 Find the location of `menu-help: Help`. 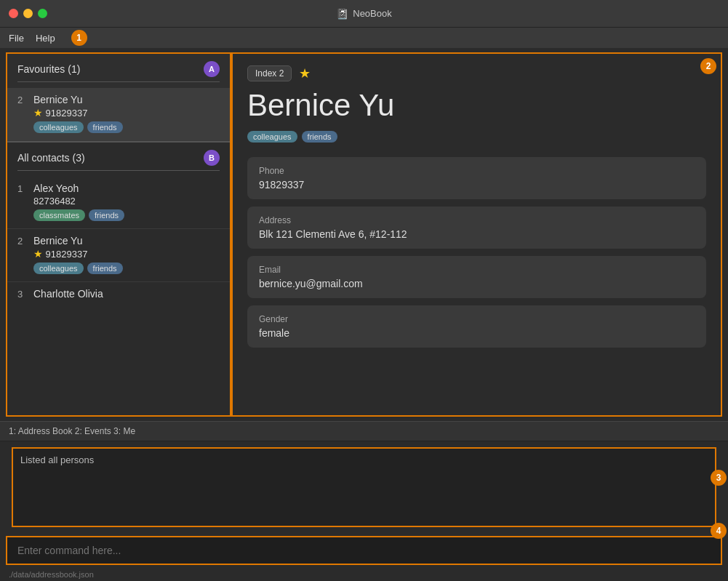

menu-help: Help is located at coordinates (45, 38).